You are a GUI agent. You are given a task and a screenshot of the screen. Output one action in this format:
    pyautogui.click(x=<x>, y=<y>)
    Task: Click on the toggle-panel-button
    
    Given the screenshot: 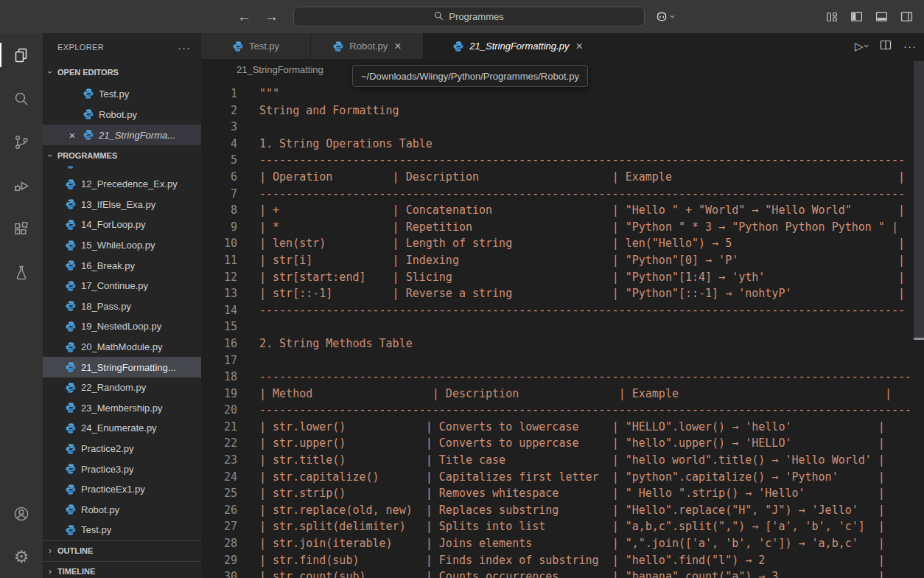 What is the action you would take?
    pyautogui.click(x=881, y=16)
    